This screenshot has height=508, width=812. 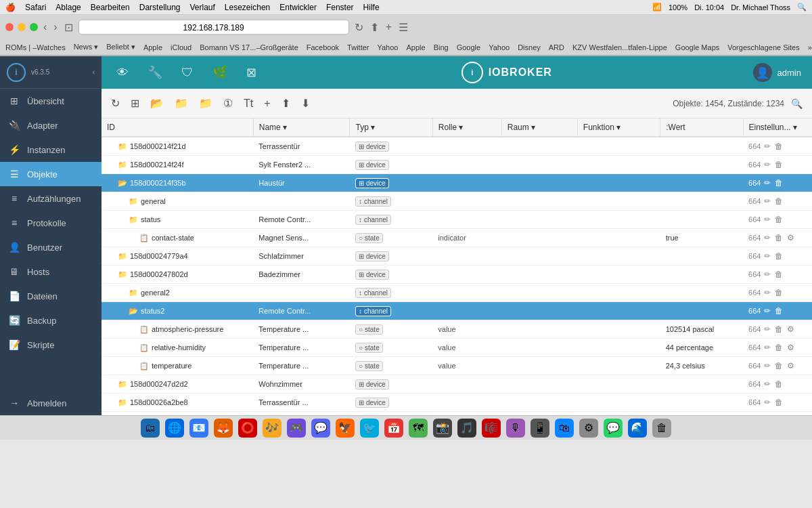 I want to click on col-header-role: Rolle ▾, so click(x=467, y=127).